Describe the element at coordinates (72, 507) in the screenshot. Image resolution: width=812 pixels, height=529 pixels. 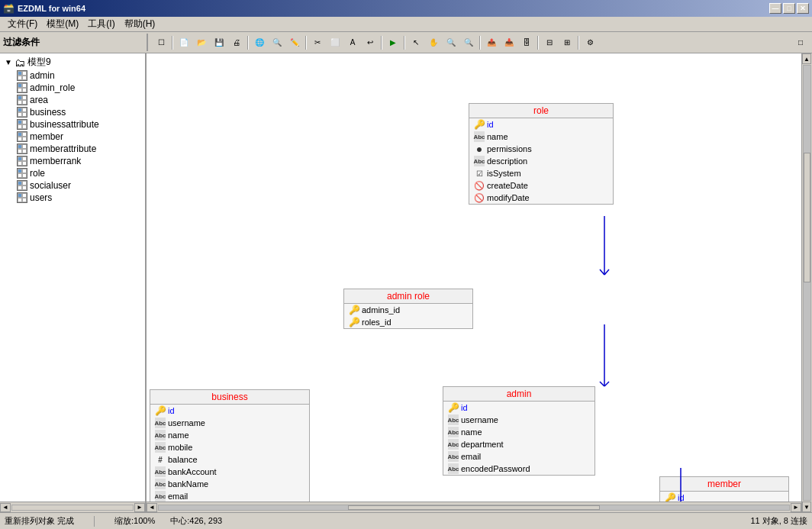
I see `left-hscroll: ◄ ►` at that location.